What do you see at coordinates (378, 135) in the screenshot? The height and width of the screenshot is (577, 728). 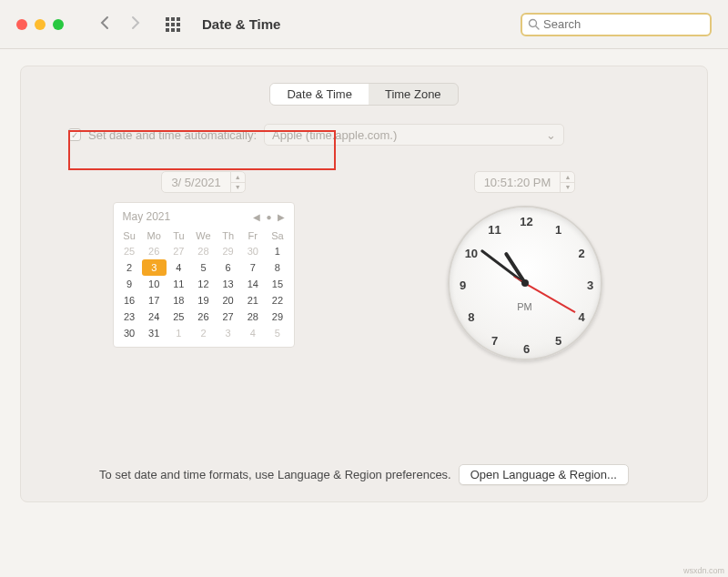 I see `auto-datetime-row: ✓ Set date and time automatically: Apple…` at bounding box center [378, 135].